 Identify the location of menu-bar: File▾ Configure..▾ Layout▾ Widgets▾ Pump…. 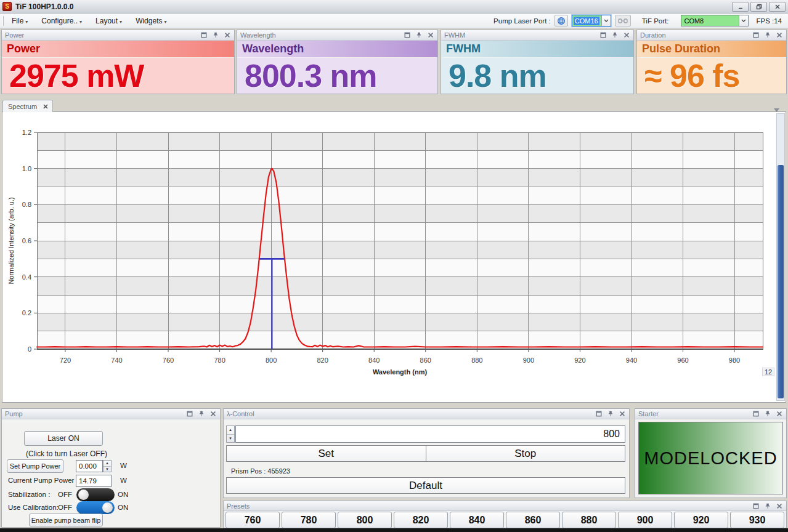
(394, 21).